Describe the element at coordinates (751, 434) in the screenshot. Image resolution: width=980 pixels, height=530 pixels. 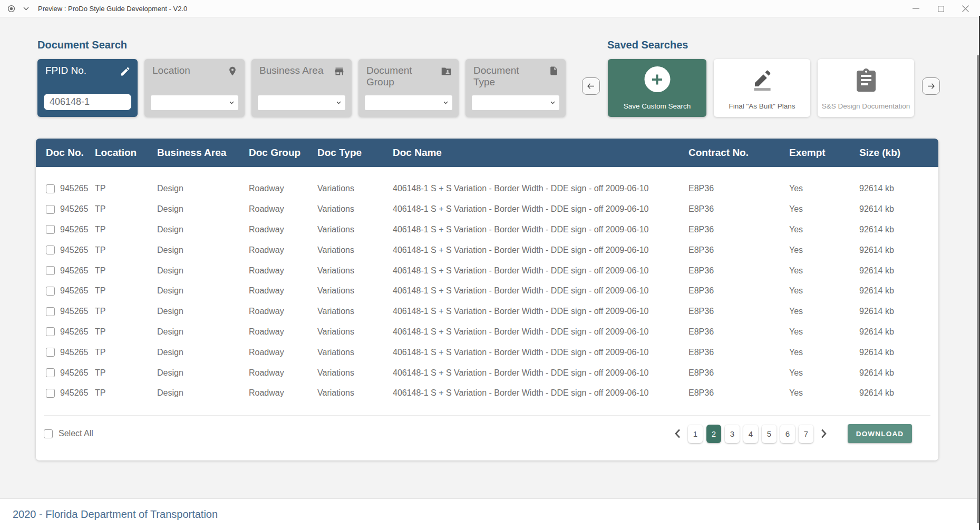
I see `page-button-4: 4` at that location.